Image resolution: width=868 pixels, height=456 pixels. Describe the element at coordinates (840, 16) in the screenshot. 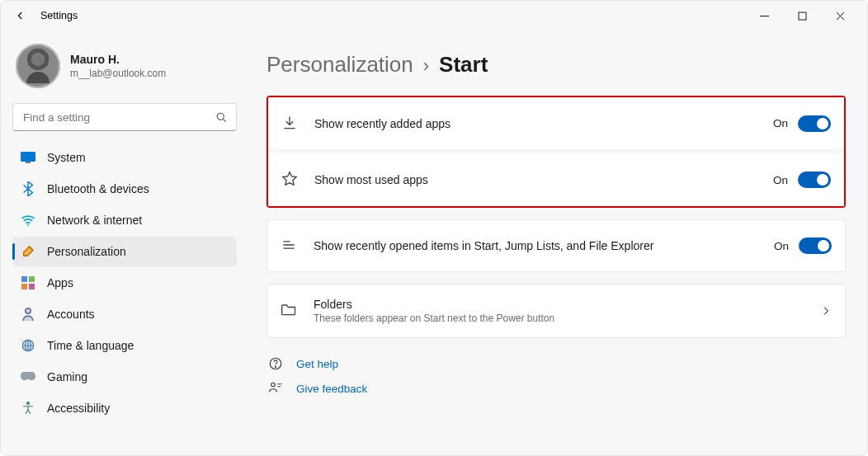

I see `close-icon` at that location.